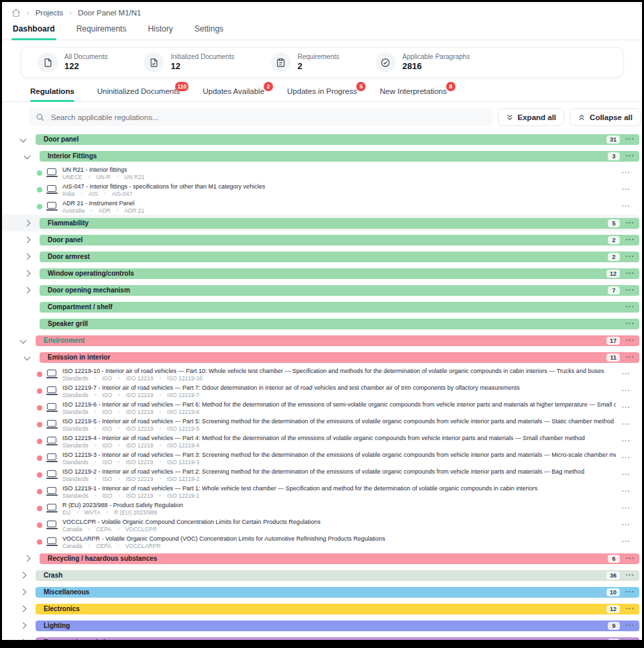 This screenshot has height=648, width=644. What do you see at coordinates (321, 508) in the screenshot?
I see `regulation-item-row: R (EU) 2023/988 - Product Safety Regulat…` at bounding box center [321, 508].